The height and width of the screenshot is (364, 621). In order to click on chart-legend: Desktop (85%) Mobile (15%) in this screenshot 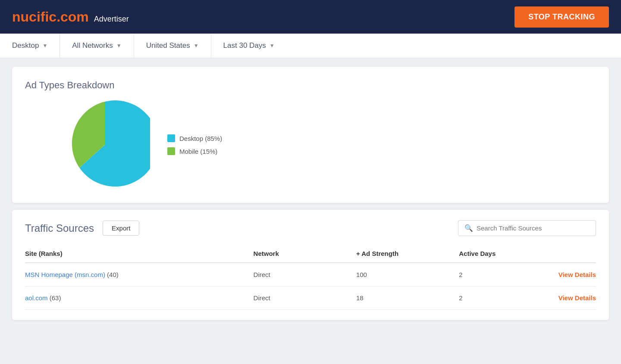, I will do `click(195, 145)`.